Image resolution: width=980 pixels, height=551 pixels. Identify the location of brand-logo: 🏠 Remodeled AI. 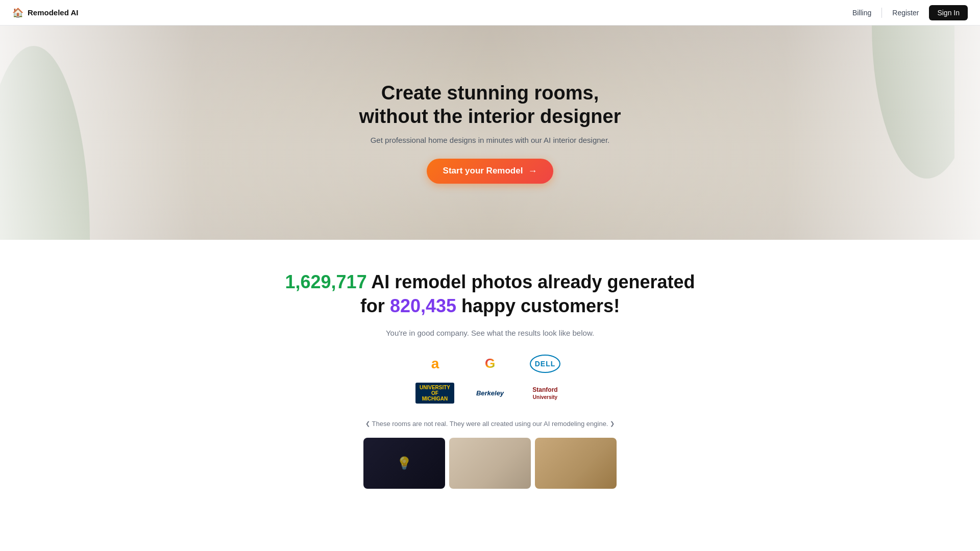
(45, 13).